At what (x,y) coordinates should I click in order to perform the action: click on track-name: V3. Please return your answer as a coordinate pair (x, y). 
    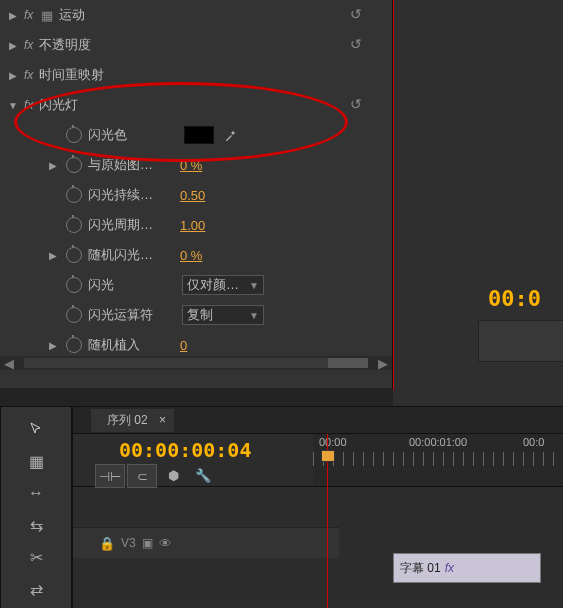
    Looking at the image, I should click on (128, 543).